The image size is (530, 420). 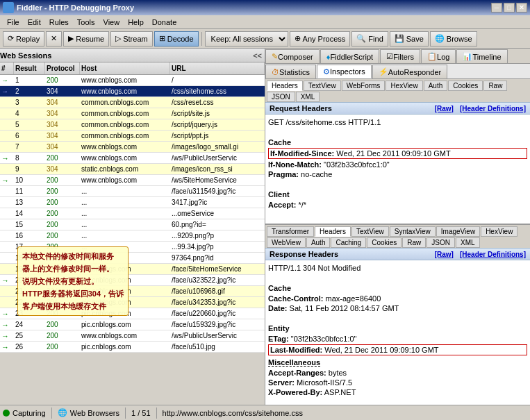 What do you see at coordinates (24, 413) in the screenshot?
I see `capturing-status: Capturing` at bounding box center [24, 413].